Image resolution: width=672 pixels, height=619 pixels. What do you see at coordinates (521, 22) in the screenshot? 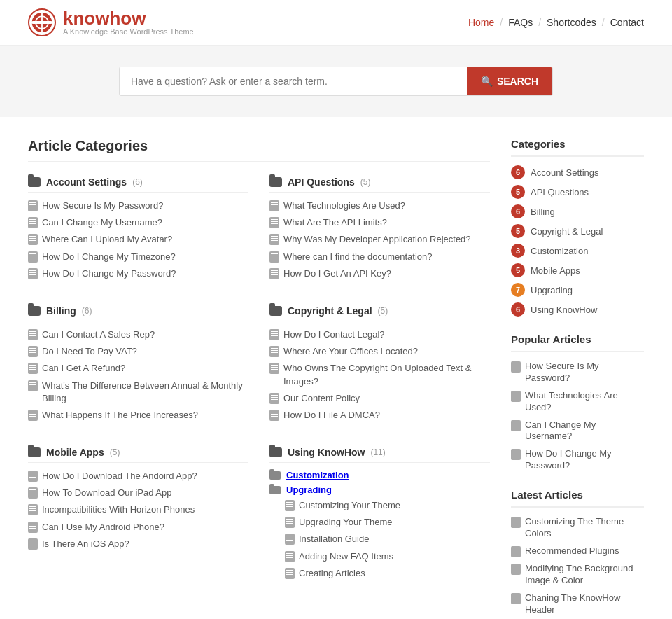
I see `nav-faqs: FAQs` at bounding box center [521, 22].